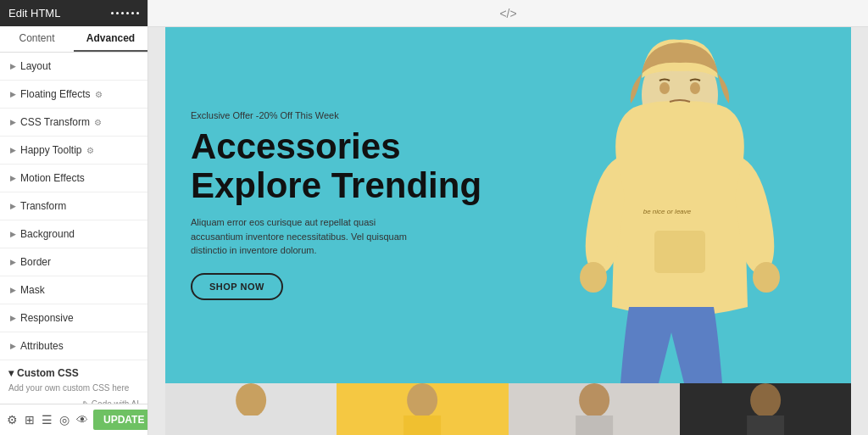  Describe the element at coordinates (668, 212) in the screenshot. I see `svg-text: be nice or leave` at that location.